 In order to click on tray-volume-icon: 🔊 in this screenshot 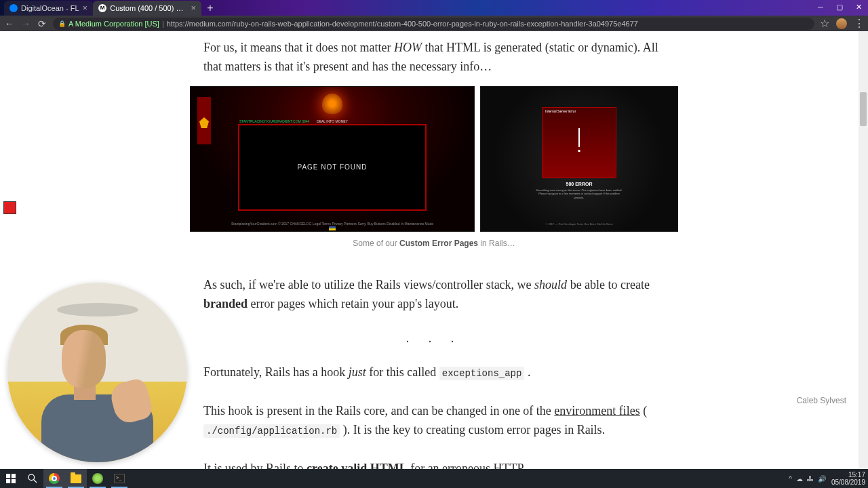, I will do `click(822, 479)`.